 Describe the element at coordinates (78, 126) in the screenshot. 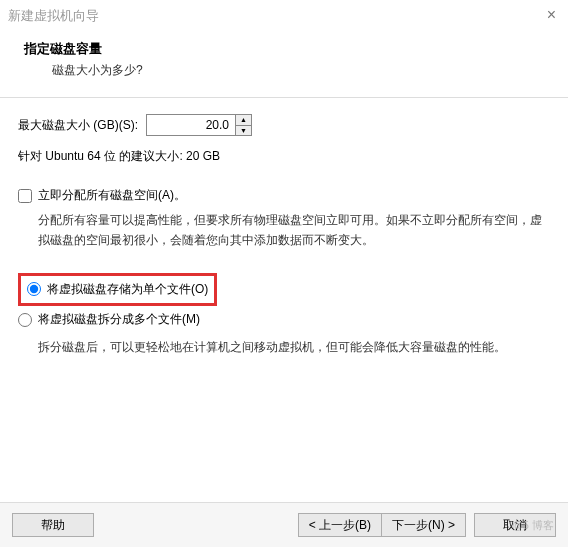

I see `disk-size-label: 最大磁盘大小 (GB)(S):` at that location.